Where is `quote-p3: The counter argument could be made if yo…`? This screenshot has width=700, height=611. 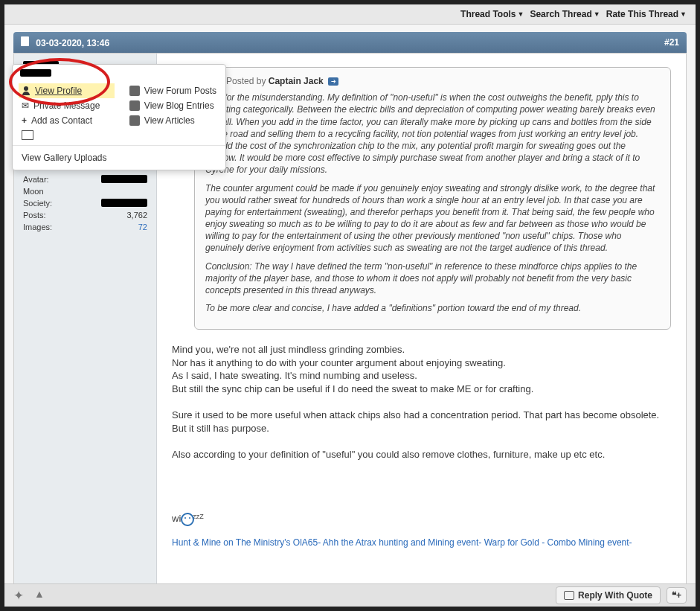 quote-p3: The counter argument could be made if yo… is located at coordinates (433, 219).